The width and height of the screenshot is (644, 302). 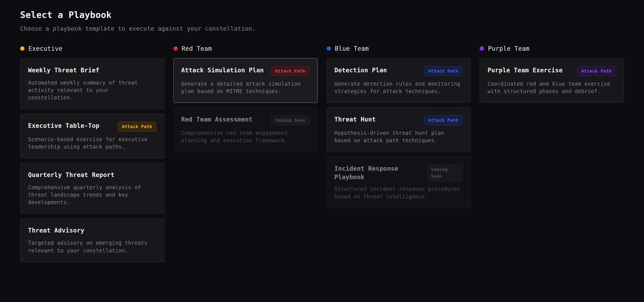 I want to click on card-header: Threat Hunt Attack Path, so click(x=399, y=120).